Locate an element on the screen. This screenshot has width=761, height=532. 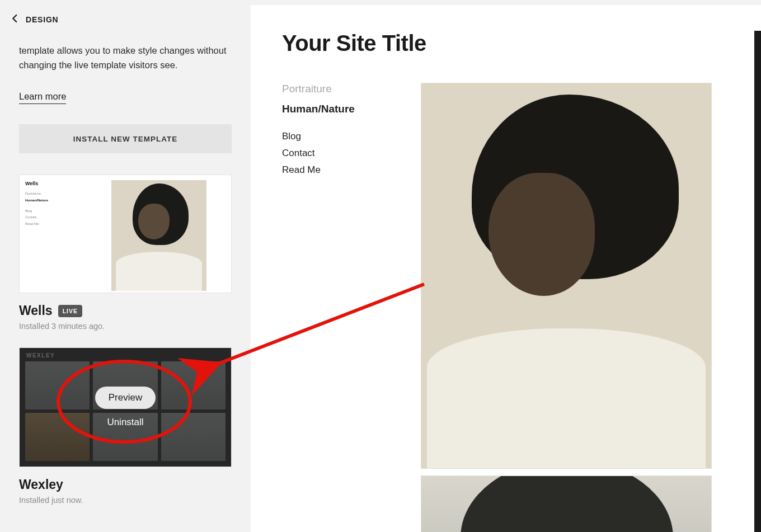
panel-description: template allows you to make style change… is located at coordinates (125, 58).